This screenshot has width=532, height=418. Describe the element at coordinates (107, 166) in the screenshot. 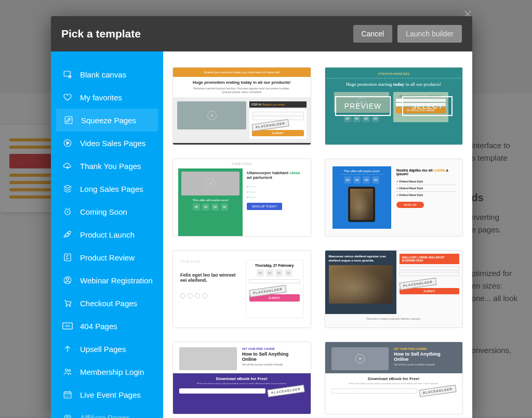

I see `sidebar-item-thank-you: Thank You Pages` at that location.